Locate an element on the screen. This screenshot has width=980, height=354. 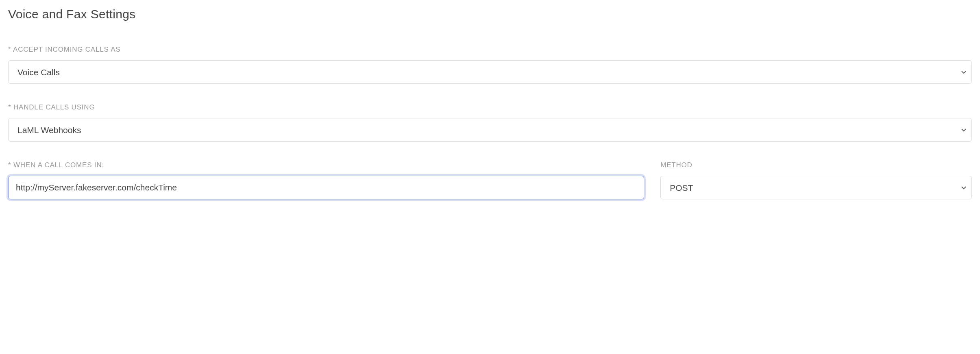
handle-calls-select-wrapper: LaML Webhooks is located at coordinates (490, 130).